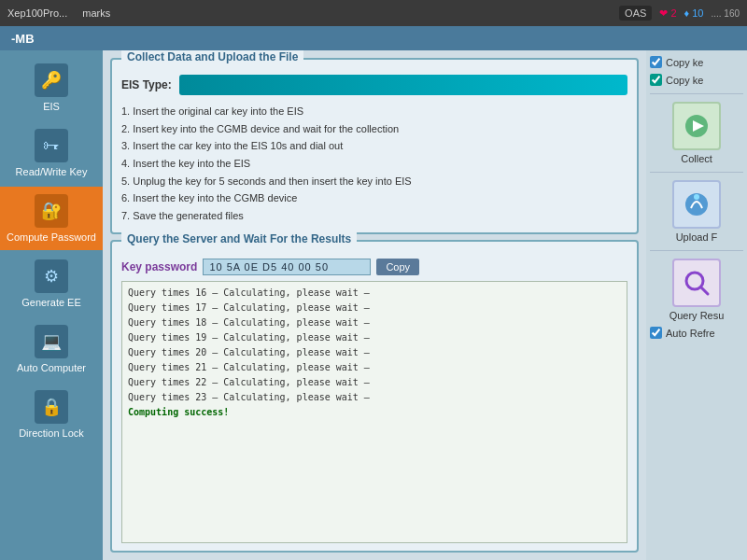  What do you see at coordinates (697, 332) in the screenshot?
I see `auto-refresh-row: Auto Refre` at bounding box center [697, 332].